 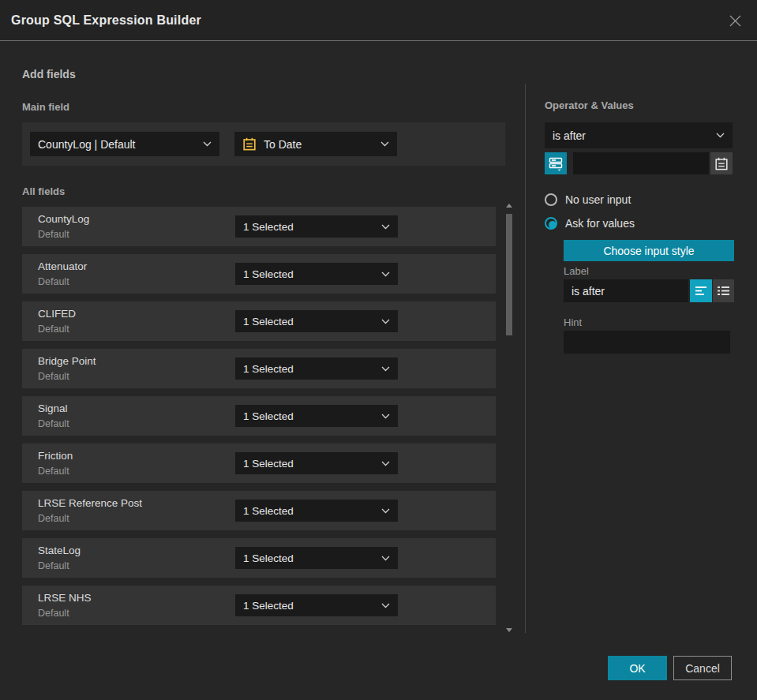 What do you see at coordinates (264, 144) in the screenshot?
I see `main-field-panel: CountyLog | Default To Date` at bounding box center [264, 144].